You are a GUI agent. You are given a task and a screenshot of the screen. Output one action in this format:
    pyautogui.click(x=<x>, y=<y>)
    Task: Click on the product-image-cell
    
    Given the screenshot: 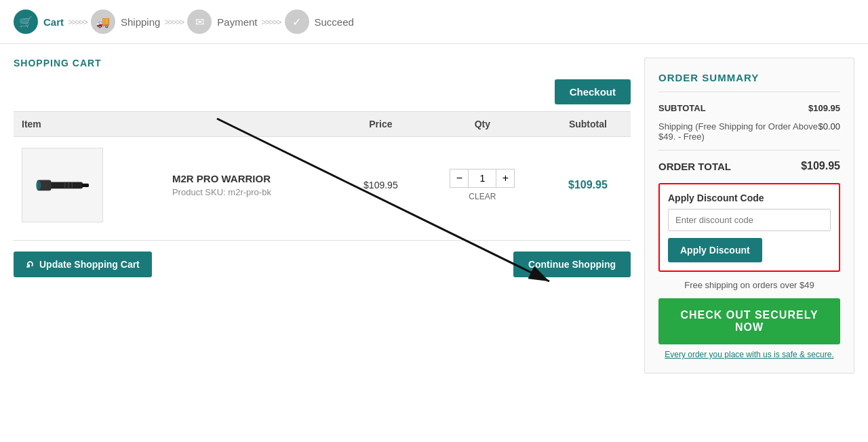 What is the action you would take?
    pyautogui.click(x=89, y=186)
    